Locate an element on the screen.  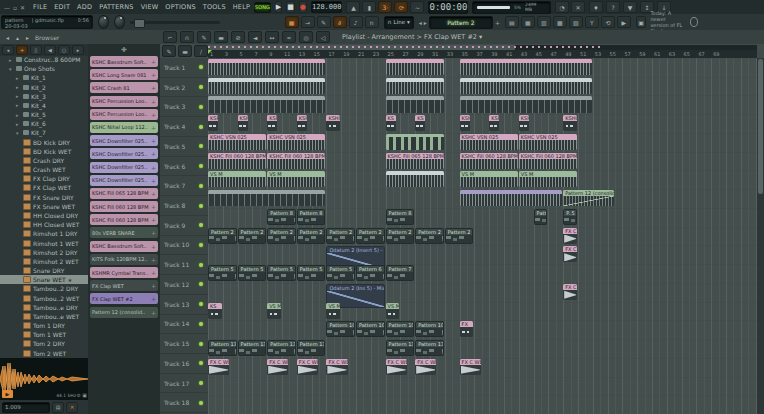
browser-window-icon: ▧ is located at coordinates (576, 22).